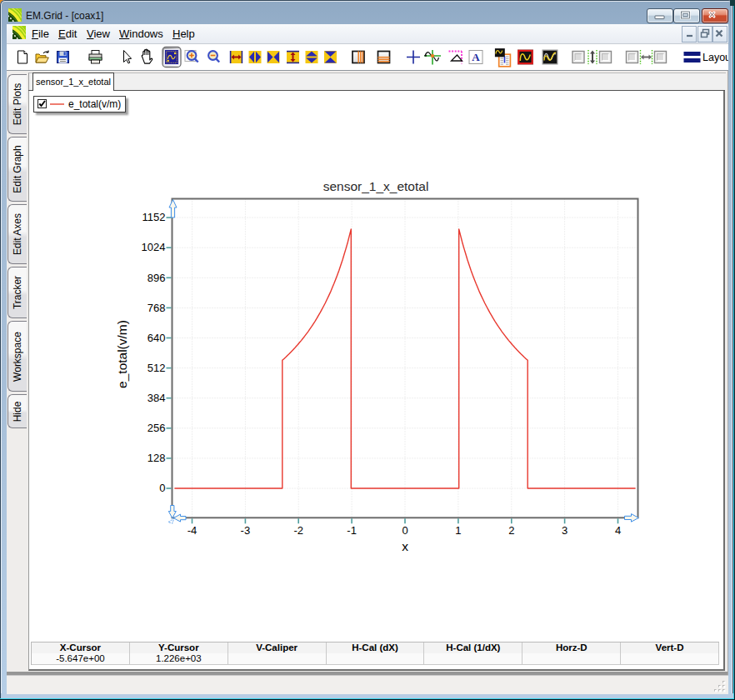 This screenshot has height=700, width=735. Describe the element at coordinates (157, 308) in the screenshot. I see `svg-text: 768` at that location.